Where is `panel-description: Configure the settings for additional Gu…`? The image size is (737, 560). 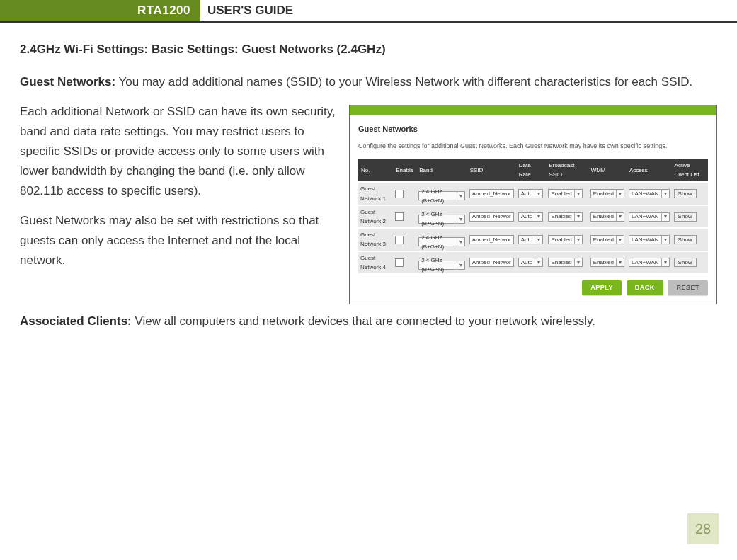
panel-description: Configure the settings for additional Gu… is located at coordinates (533, 146).